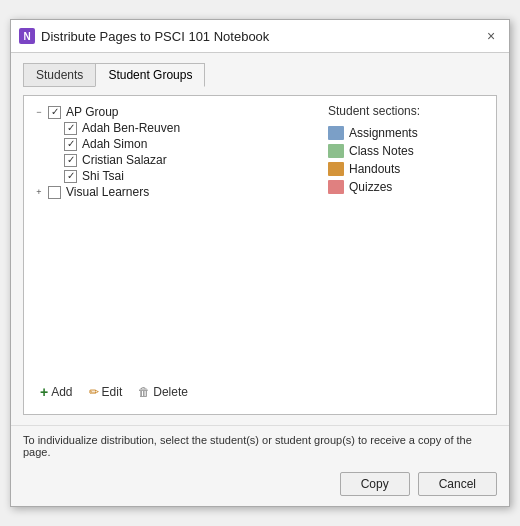 Image resolution: width=520 pixels, height=526 pixels. I want to click on quizzes-icon, so click(336, 187).